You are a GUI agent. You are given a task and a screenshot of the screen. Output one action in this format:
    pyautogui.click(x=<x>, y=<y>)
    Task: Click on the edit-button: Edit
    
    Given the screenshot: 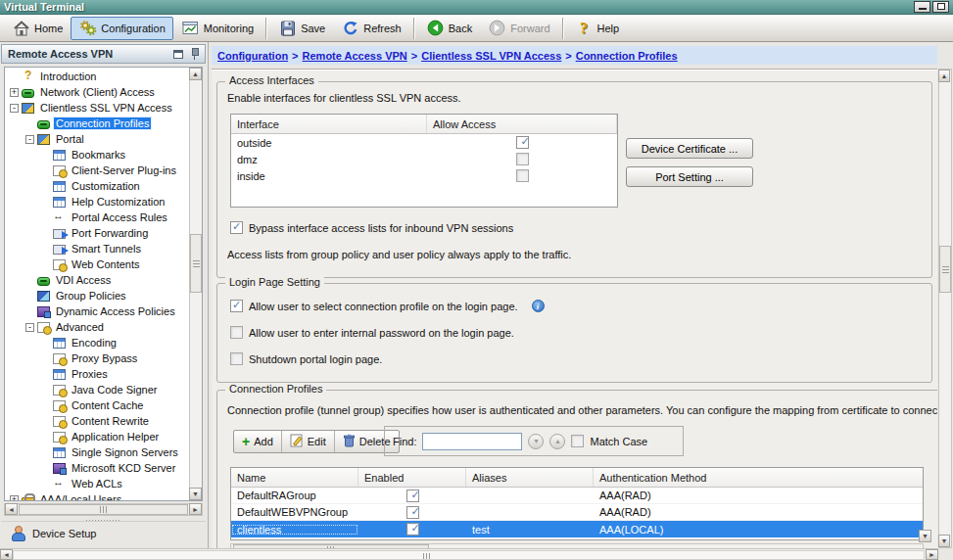 What is the action you would take?
    pyautogui.click(x=309, y=442)
    